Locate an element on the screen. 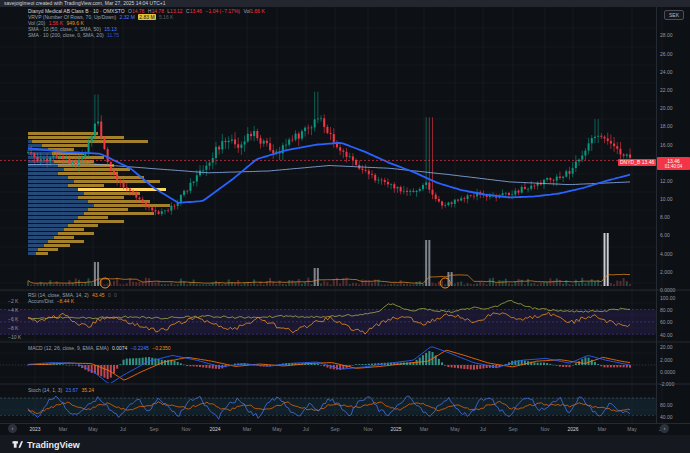  price-axis-label: 12.00 is located at coordinates (666, 181).